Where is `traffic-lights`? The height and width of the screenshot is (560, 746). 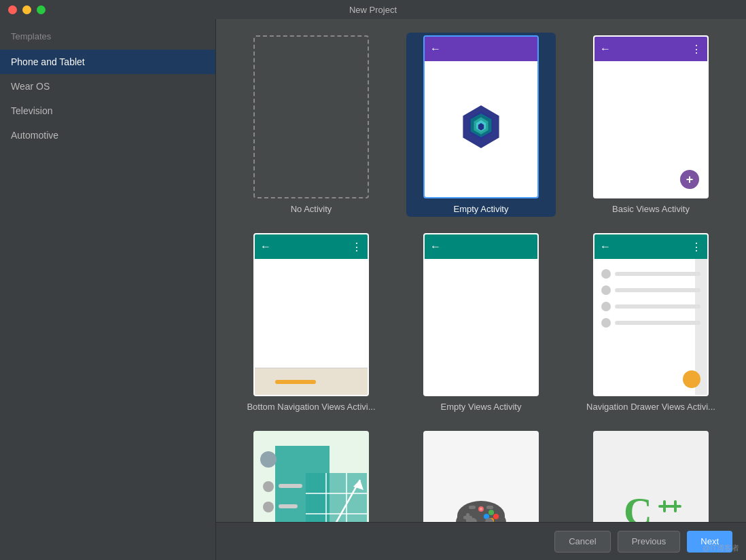
traffic-lights is located at coordinates (27, 10).